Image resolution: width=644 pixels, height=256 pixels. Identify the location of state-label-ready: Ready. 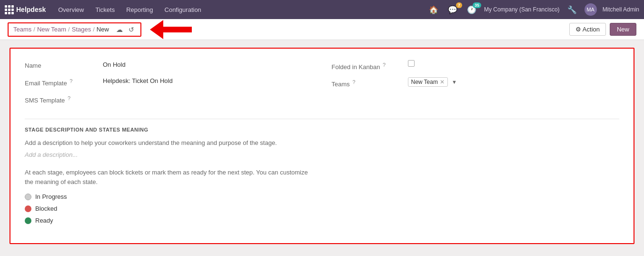
(44, 220).